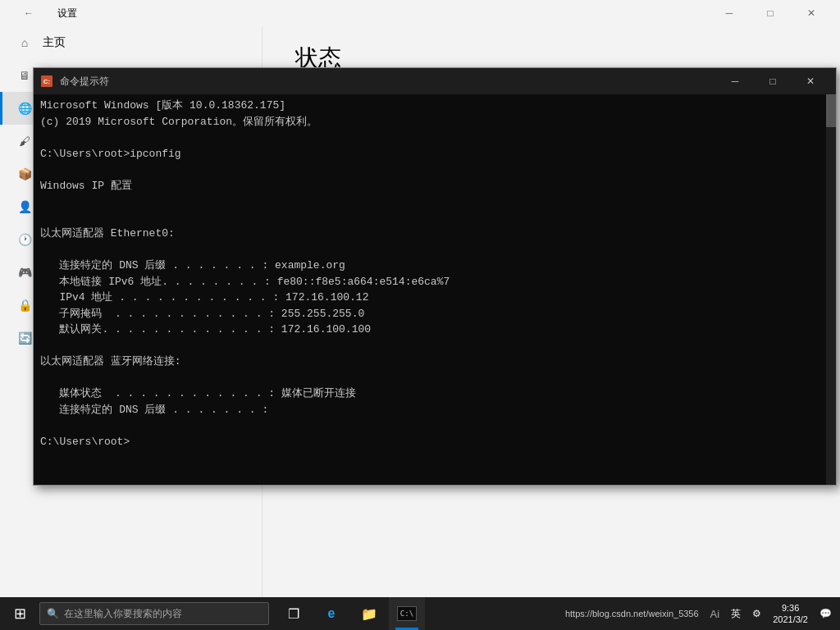 The height and width of the screenshot is (630, 840). I want to click on cmd-scrollbar-thumb, so click(831, 111).